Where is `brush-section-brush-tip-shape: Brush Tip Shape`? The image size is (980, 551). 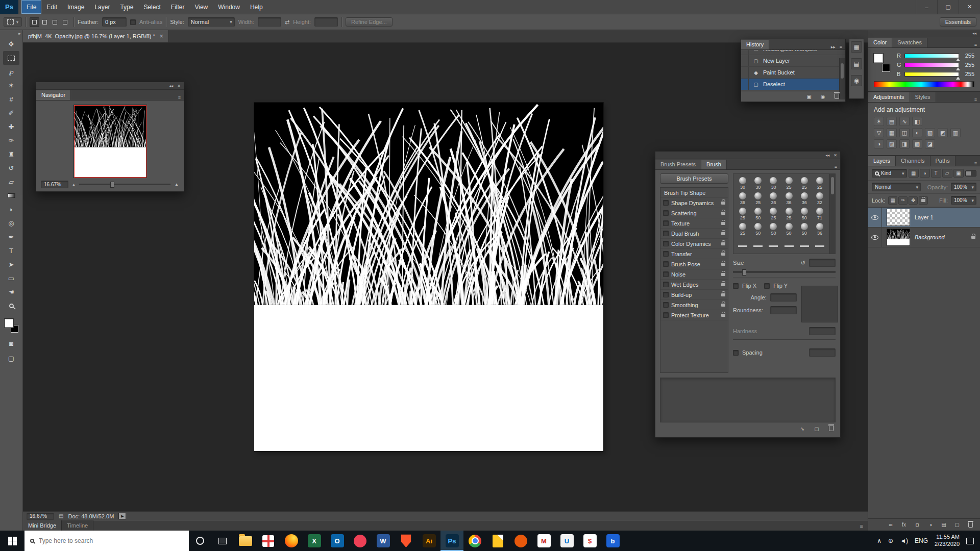
brush-section-brush-tip-shape: Brush Tip Shape is located at coordinates (694, 193).